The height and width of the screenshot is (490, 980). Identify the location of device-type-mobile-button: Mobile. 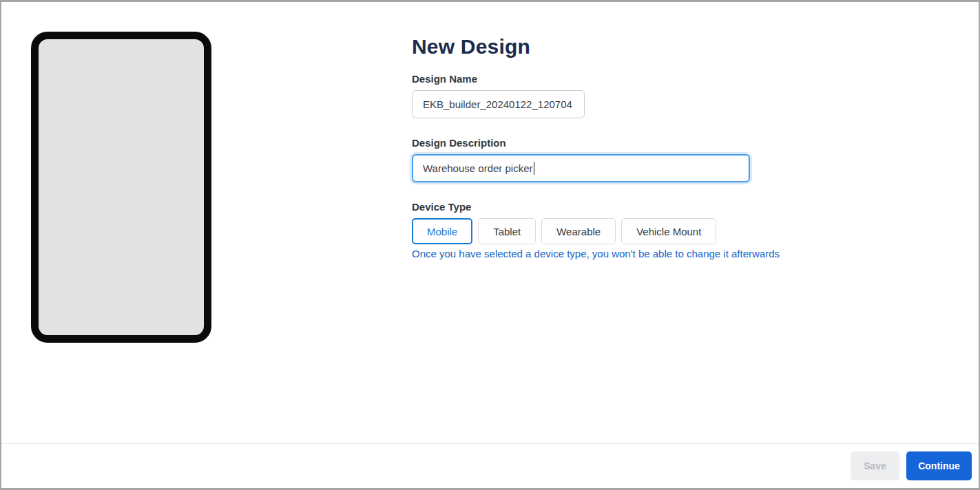
(442, 231).